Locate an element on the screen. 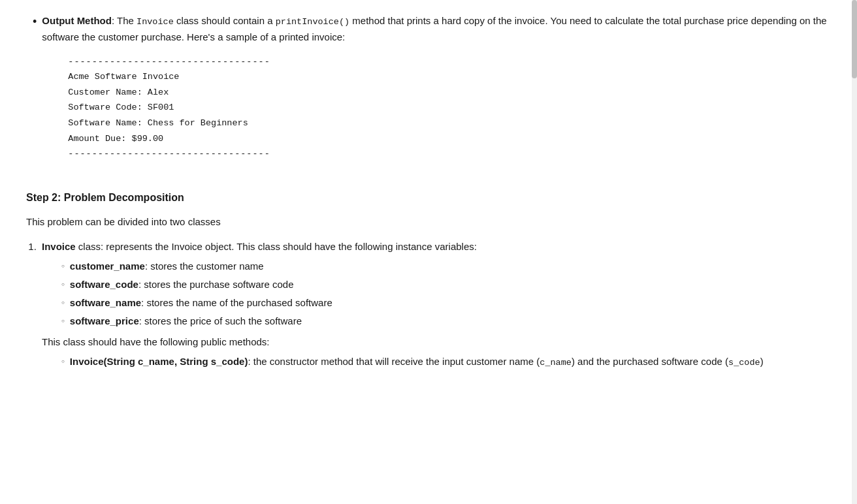  invoice-class-description: Invoice class: represents the Invoice ob… is located at coordinates (259, 247).